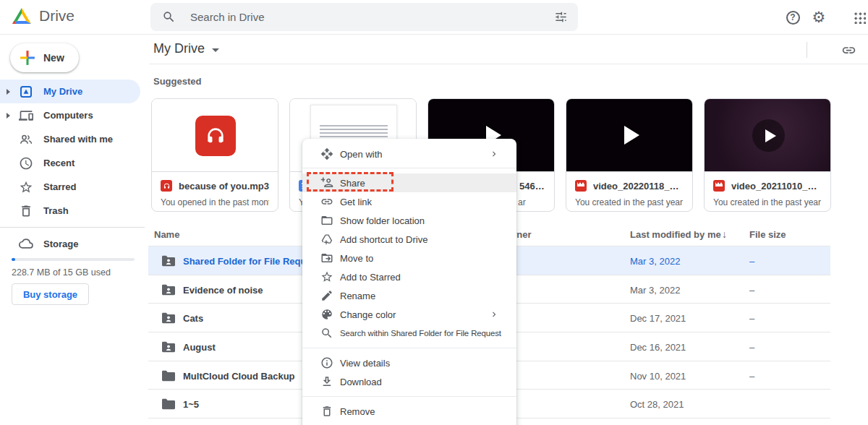 The image size is (868, 425). Describe the element at coordinates (61, 244) in the screenshot. I see `sidebar-item-label: Storage` at that location.